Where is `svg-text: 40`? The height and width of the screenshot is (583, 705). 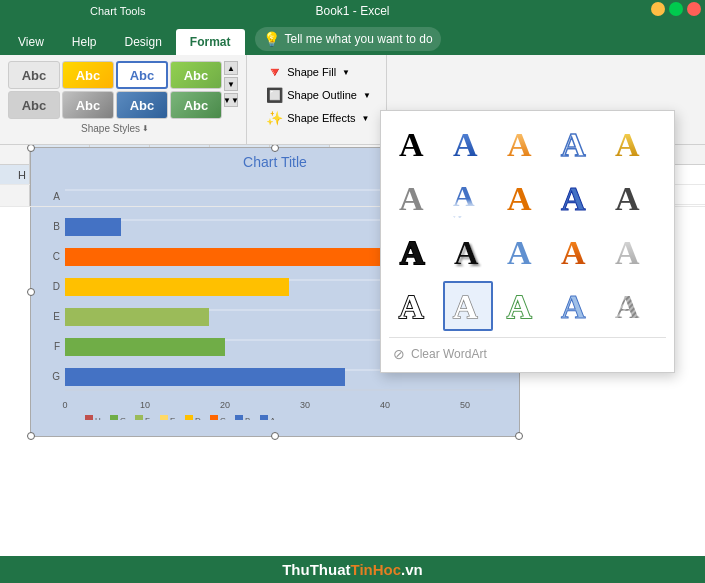 svg-text: 40 is located at coordinates (385, 405).